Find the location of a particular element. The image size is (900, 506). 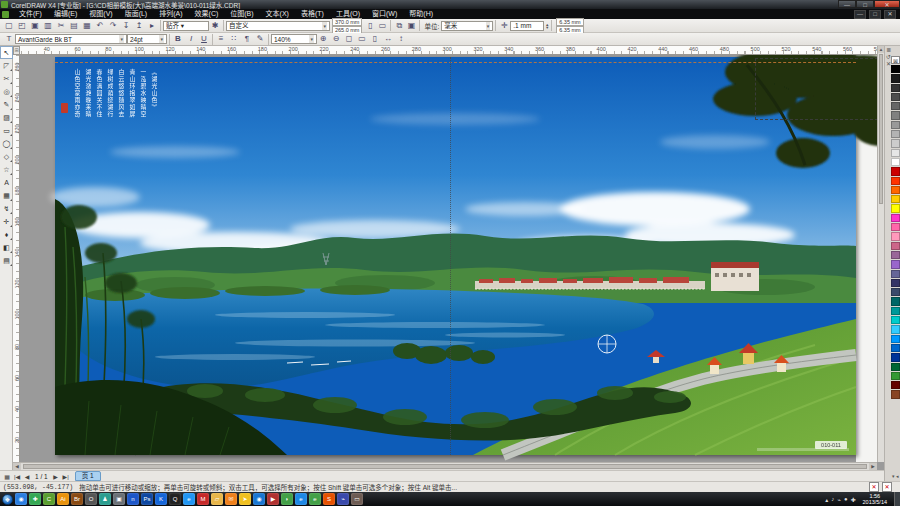

pick-tool: ↖ is located at coordinates (6, 52).